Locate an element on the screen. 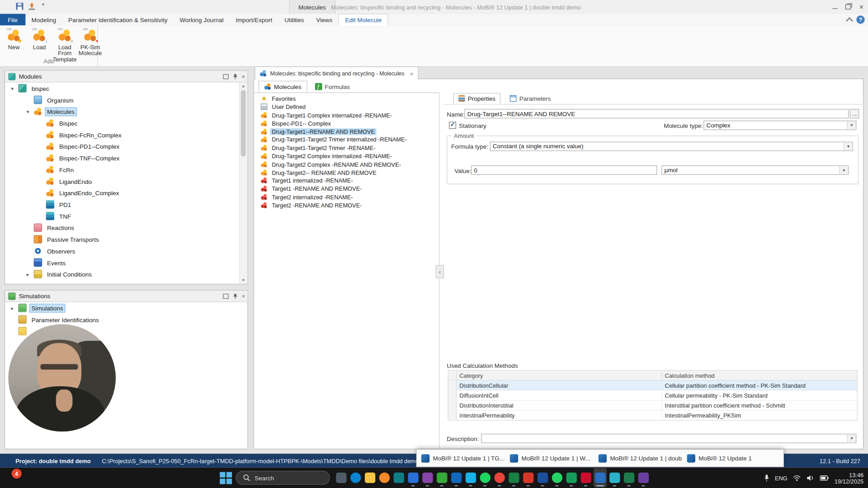 The width and height of the screenshot is (868, 488). collapse-ribbon-icon is located at coordinates (849, 21).